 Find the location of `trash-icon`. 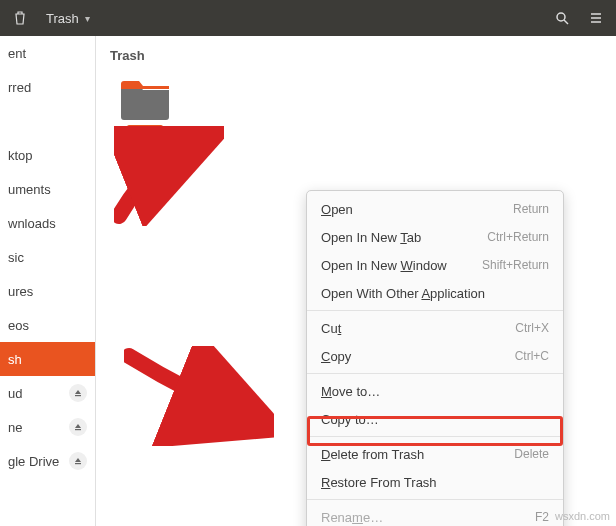

trash-icon is located at coordinates (20, 18).